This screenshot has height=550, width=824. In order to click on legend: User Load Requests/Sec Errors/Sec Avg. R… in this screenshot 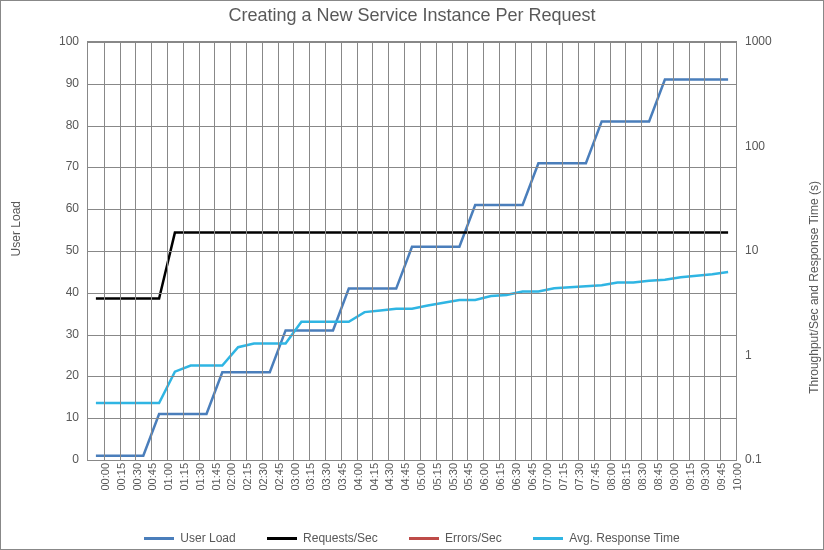, I will do `click(412, 538)`.